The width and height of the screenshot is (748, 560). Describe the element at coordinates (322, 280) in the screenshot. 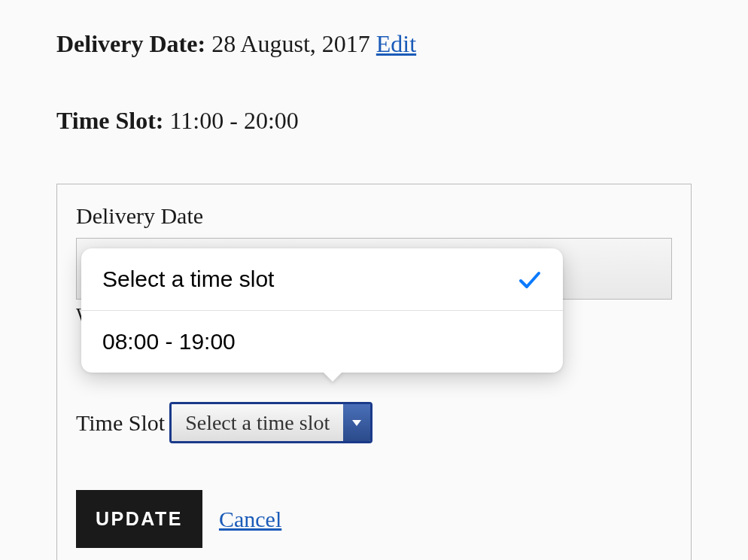

I see `dropdown-option-placeholder: Select a time slot` at that location.